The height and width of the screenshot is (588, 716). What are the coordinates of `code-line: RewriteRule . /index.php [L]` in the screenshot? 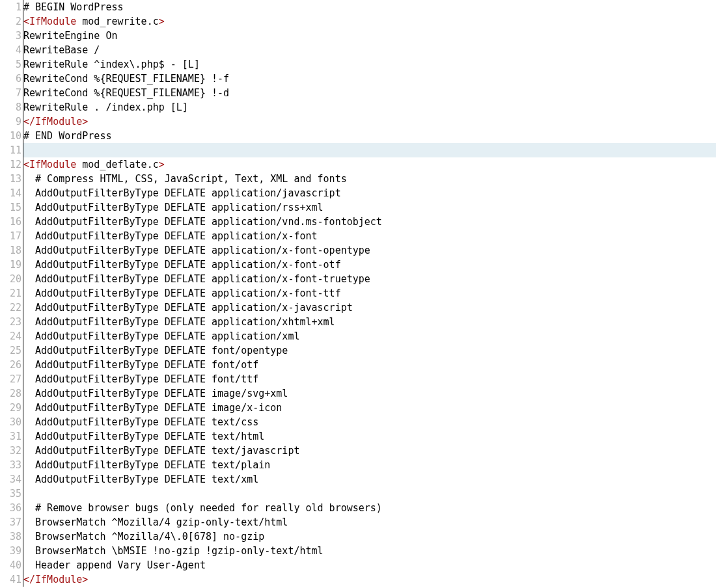 It's located at (370, 107).